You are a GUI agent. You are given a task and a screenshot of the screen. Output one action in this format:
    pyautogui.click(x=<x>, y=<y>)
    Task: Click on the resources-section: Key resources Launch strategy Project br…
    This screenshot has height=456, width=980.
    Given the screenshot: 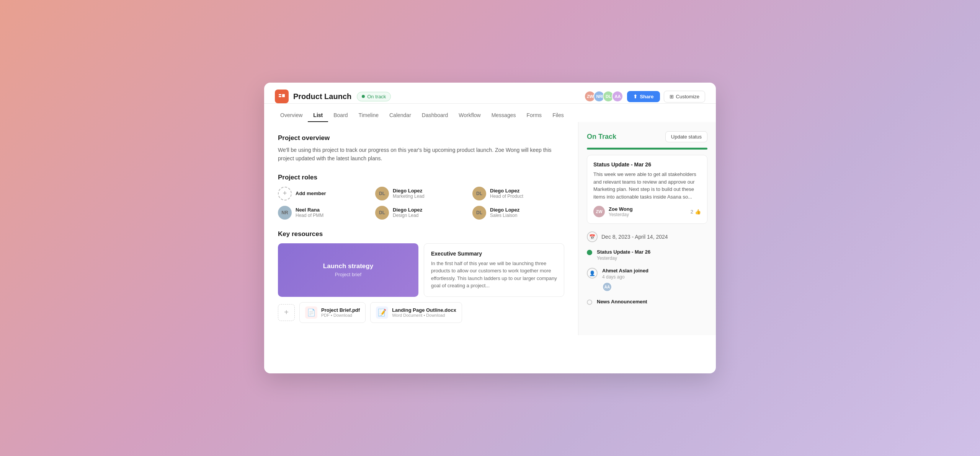 What is the action you would take?
    pyautogui.click(x=421, y=277)
    